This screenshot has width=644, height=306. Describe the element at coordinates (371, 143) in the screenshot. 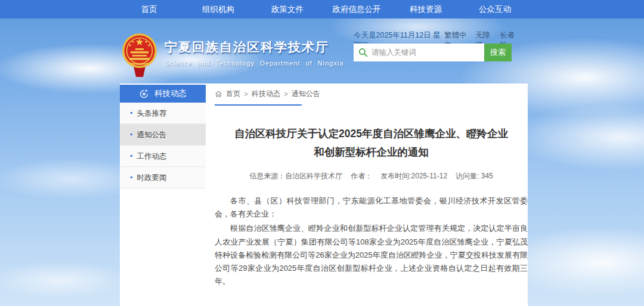

I see `article-title: 自治区科技厅关于认定2025年度自治区雏鹰企业、瞪羚企业和创新型标杆企业的通知` at that location.